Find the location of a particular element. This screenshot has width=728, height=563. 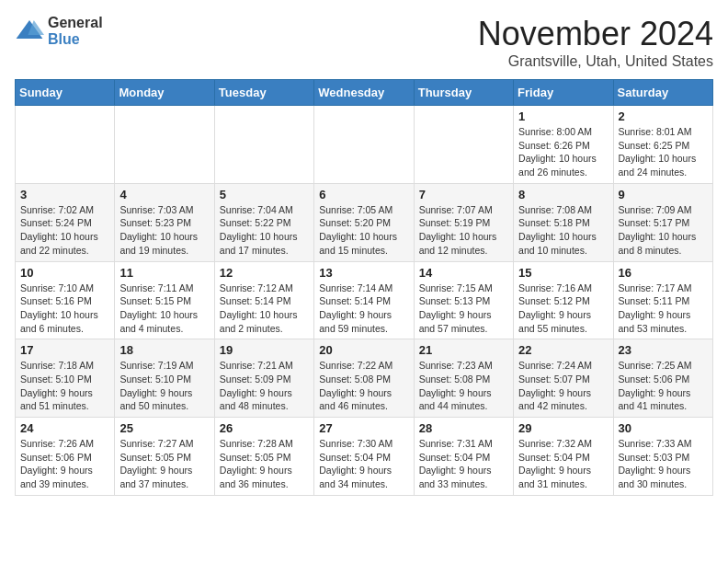

day-number: 26 is located at coordinates (265, 429).